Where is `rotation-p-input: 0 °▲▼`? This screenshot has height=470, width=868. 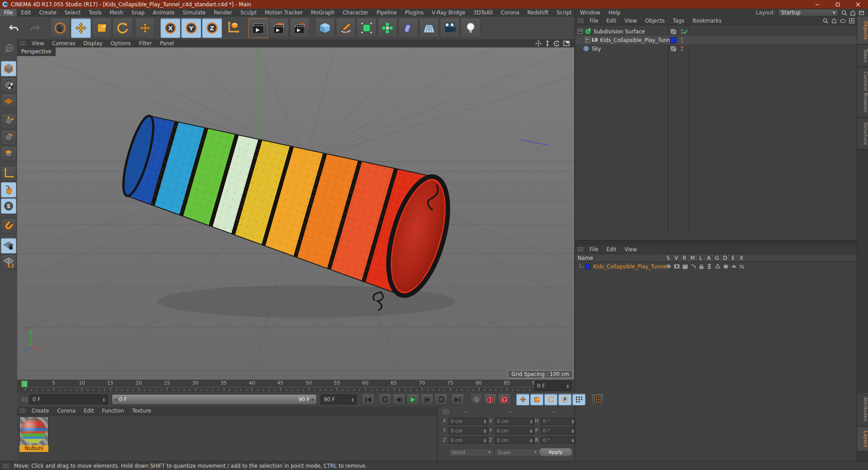
rotation-p-input: 0 °▲▼ is located at coordinates (558, 431).